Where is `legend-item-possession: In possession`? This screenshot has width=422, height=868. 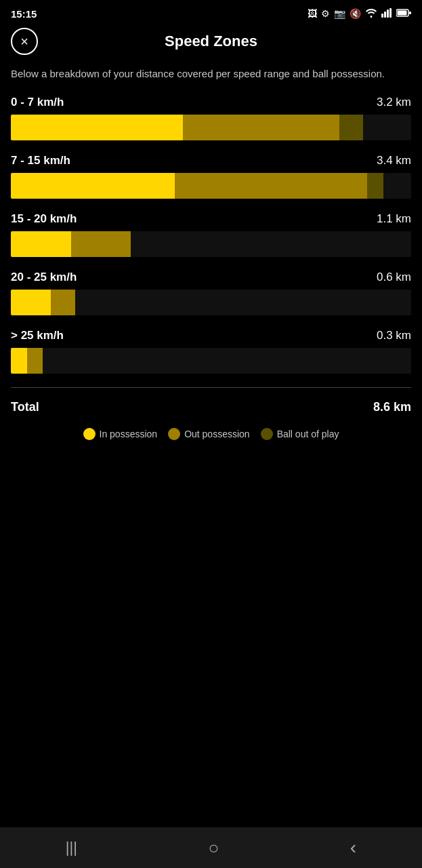 legend-item-possession: In possession is located at coordinates (121, 434).